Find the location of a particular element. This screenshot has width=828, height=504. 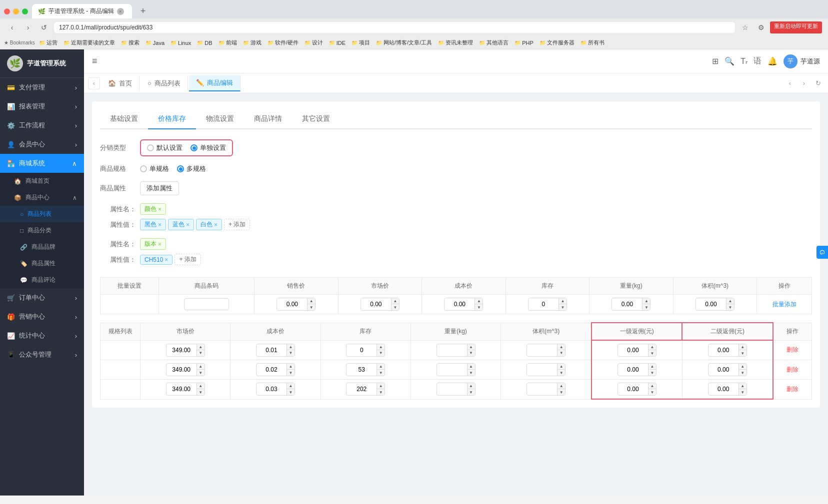

address-input is located at coordinates (394, 27).